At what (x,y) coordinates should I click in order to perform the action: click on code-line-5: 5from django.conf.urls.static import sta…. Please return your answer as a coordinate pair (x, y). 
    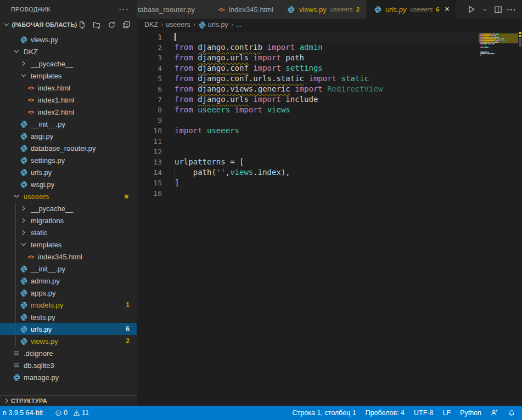
    Looking at the image, I should click on (307, 79).